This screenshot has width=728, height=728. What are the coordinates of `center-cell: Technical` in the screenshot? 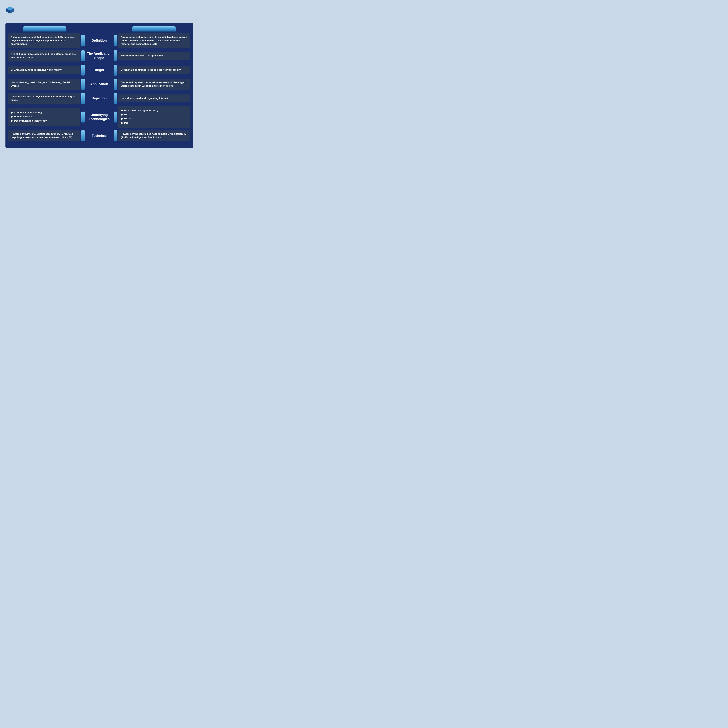 It's located at (99, 136).